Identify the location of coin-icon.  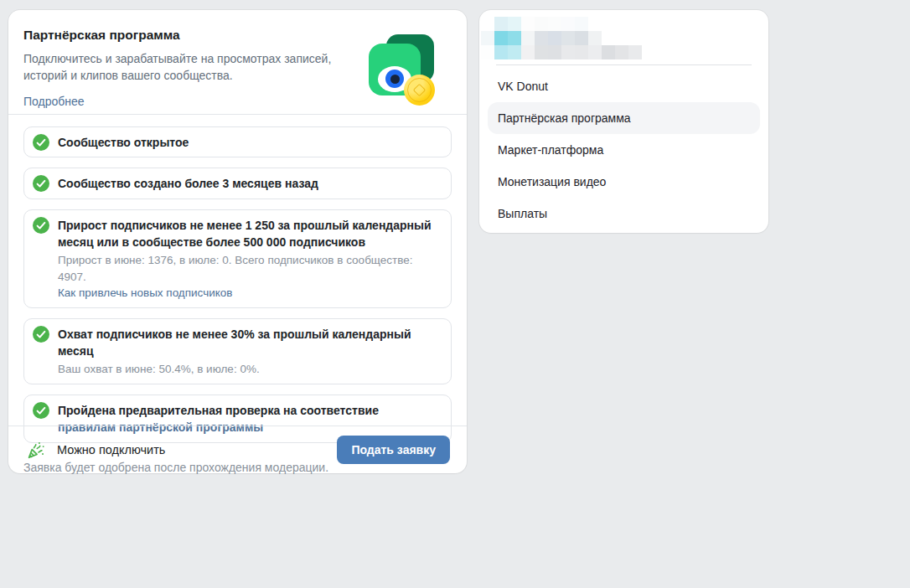
(419, 90).